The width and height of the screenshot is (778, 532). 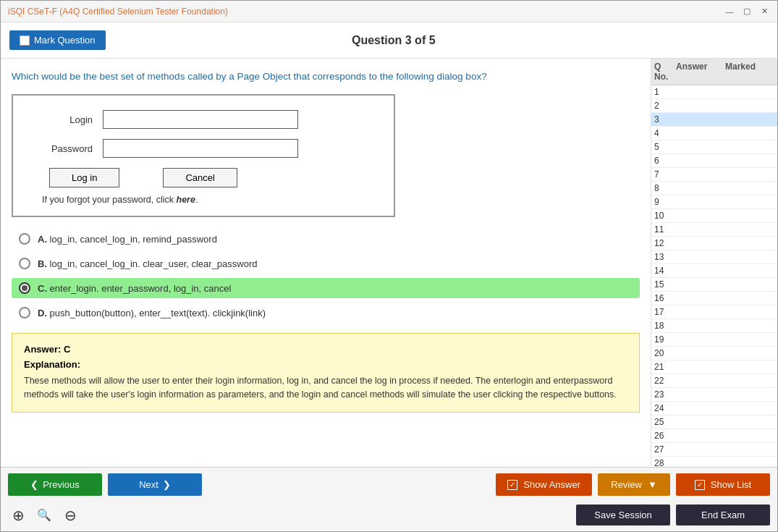 What do you see at coordinates (714, 188) in the screenshot?
I see `sidebar-row: 8` at bounding box center [714, 188].